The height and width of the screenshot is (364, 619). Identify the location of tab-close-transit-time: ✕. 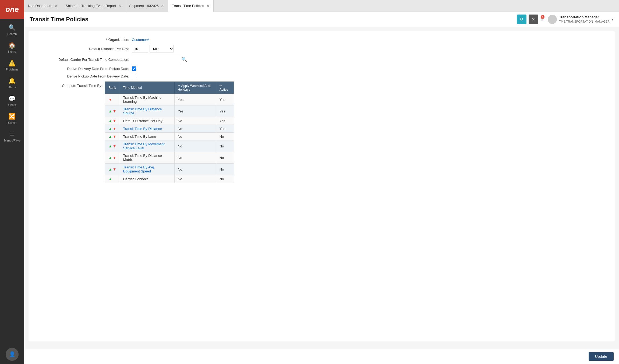
(208, 6).